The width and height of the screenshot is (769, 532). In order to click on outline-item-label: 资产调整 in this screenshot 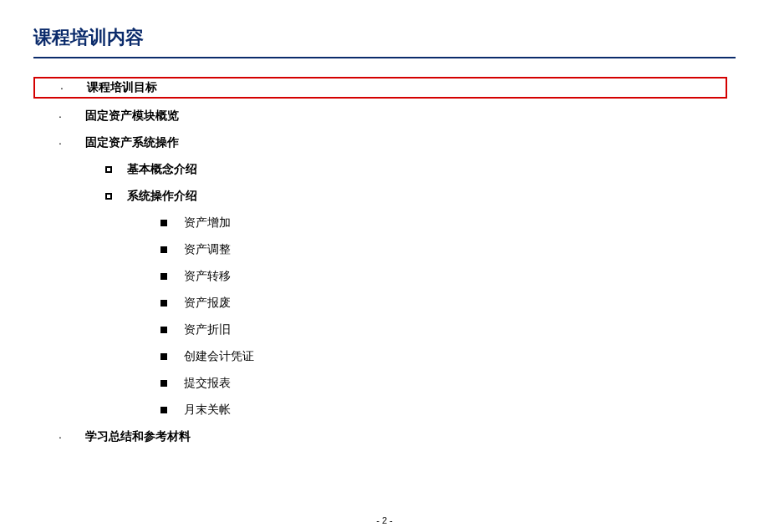, I will do `click(207, 250)`.